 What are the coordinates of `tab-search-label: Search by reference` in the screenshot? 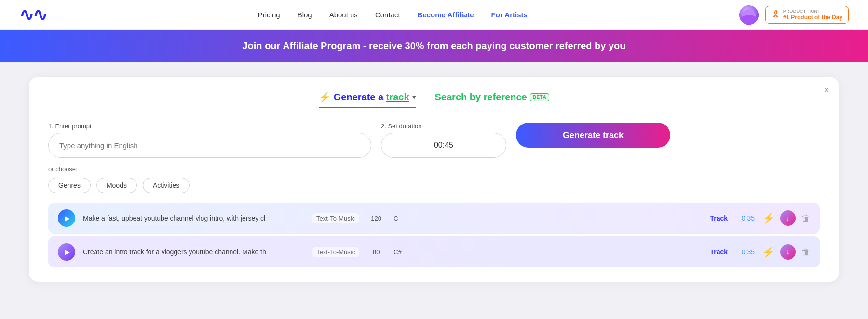 It's located at (481, 97).